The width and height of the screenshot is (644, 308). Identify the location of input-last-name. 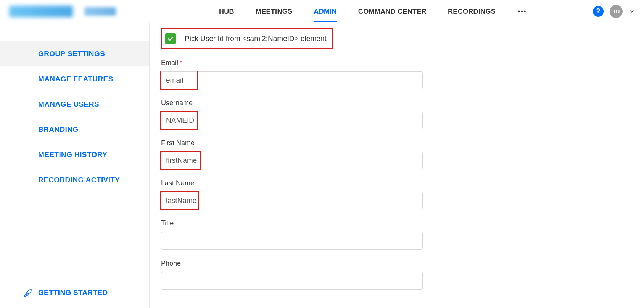
(292, 201).